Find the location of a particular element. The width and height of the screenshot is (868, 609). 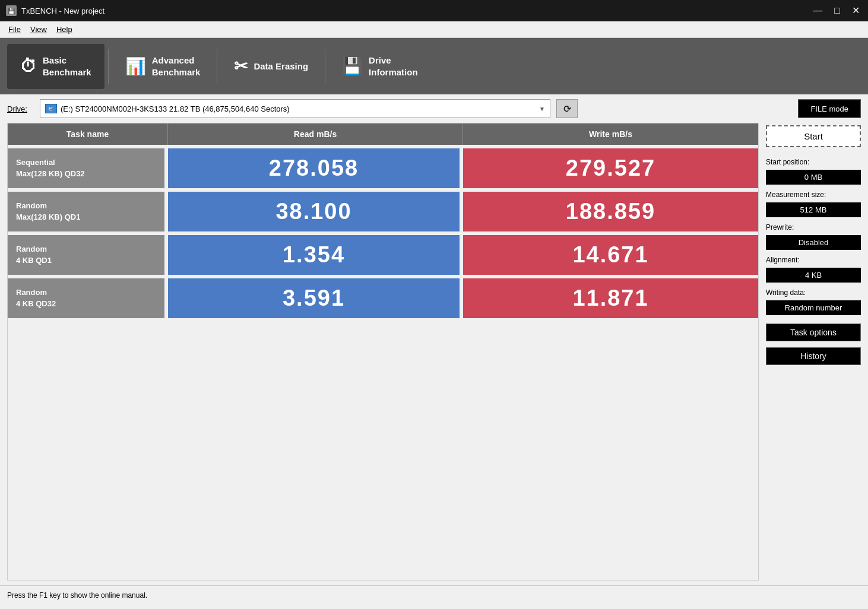

write-random-4kb-qd1: 14.671 is located at coordinates (610, 255).